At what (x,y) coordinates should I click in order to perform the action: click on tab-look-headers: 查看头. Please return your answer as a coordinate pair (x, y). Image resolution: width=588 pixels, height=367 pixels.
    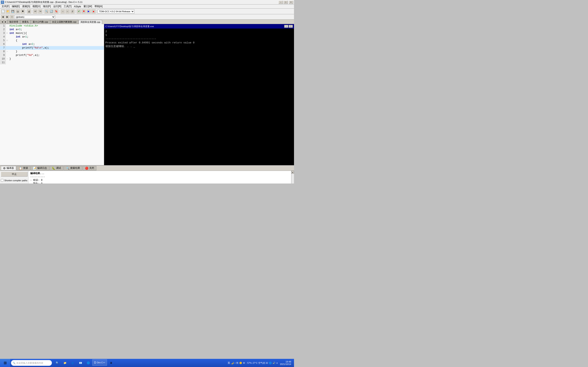
    Looking at the image, I should click on (25, 22).